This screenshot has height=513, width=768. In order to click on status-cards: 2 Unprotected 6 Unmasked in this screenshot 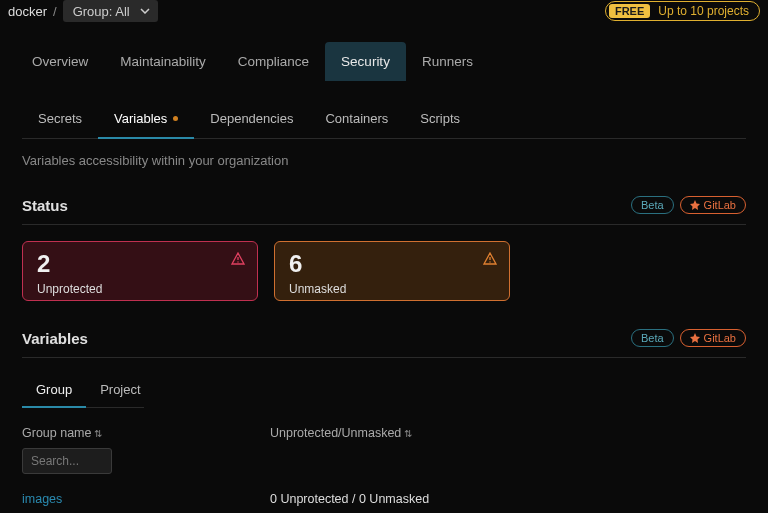, I will do `click(384, 271)`.